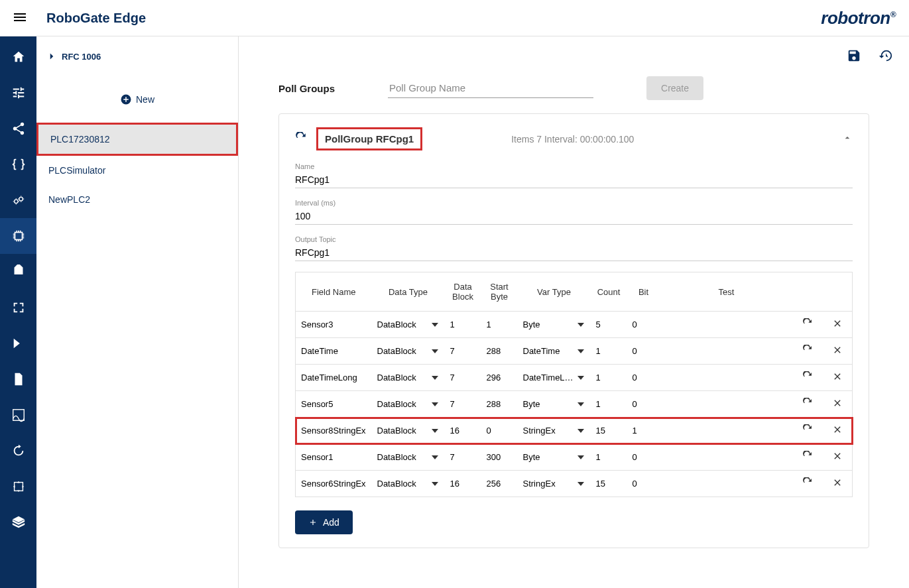 The width and height of the screenshot is (909, 588). Describe the element at coordinates (574, 253) in the screenshot. I see `output-topic-input` at that location.